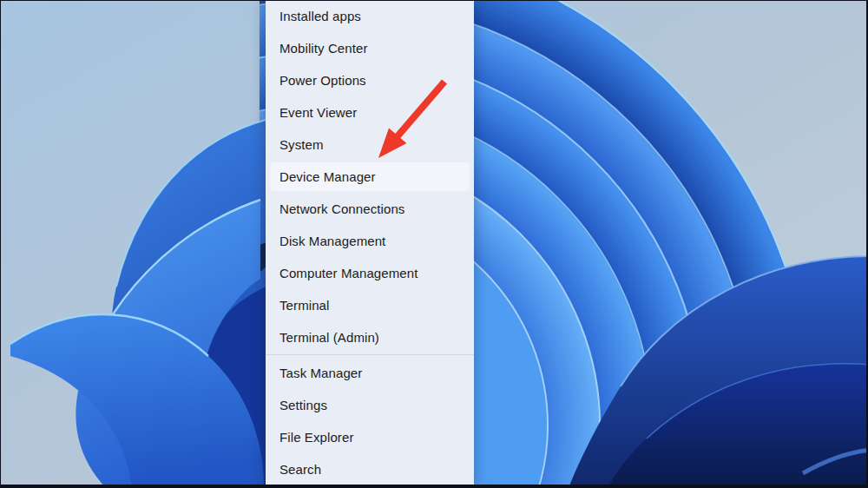 Image resolution: width=868 pixels, height=488 pixels. Describe the element at coordinates (370, 354) in the screenshot. I see `menu-separator` at that location.